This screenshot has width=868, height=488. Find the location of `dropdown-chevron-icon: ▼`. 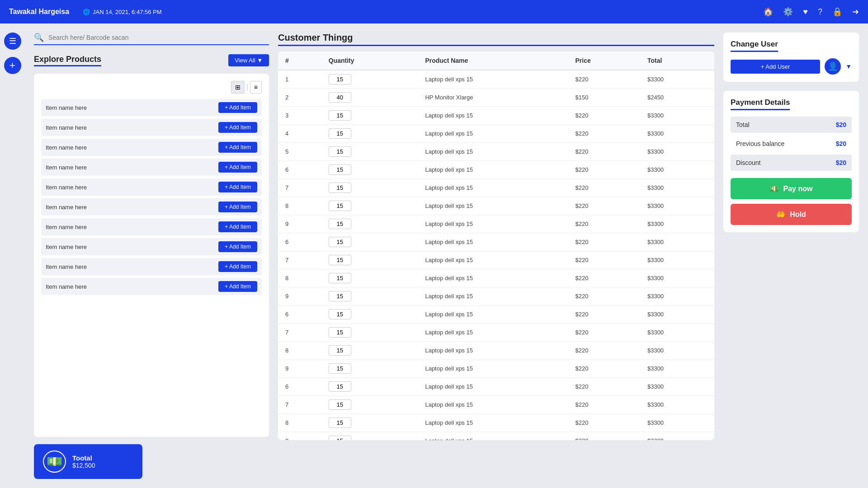

dropdown-chevron-icon: ▼ is located at coordinates (849, 66).